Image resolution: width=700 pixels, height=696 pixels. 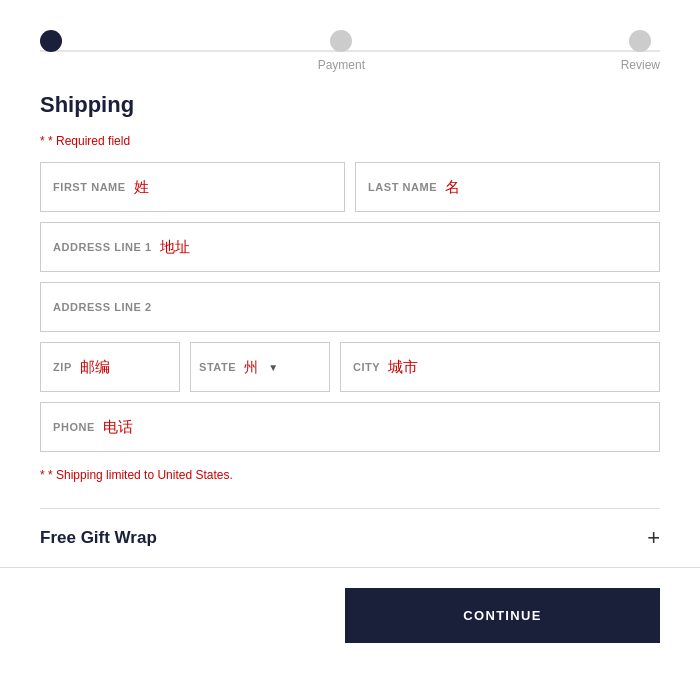 What do you see at coordinates (140, 475) in the screenshot?
I see `shipping-note-text: * Shipping limited to United States.` at bounding box center [140, 475].